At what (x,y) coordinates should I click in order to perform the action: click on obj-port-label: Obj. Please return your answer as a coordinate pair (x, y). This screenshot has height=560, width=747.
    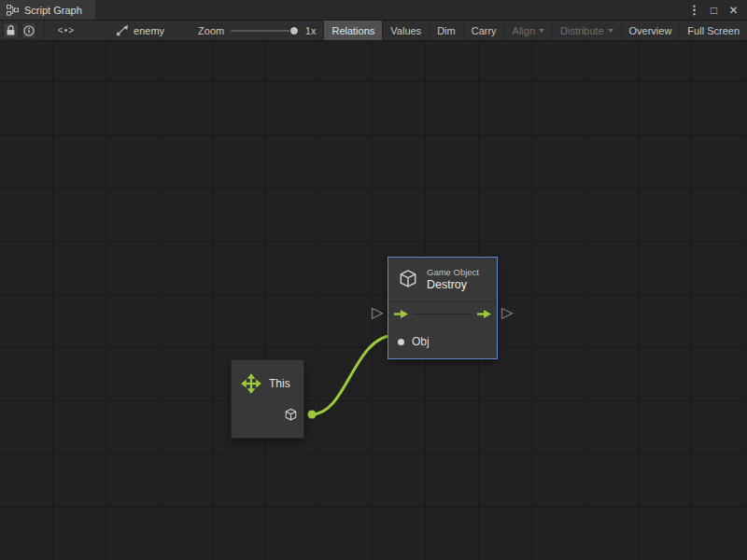
    Looking at the image, I should click on (420, 342).